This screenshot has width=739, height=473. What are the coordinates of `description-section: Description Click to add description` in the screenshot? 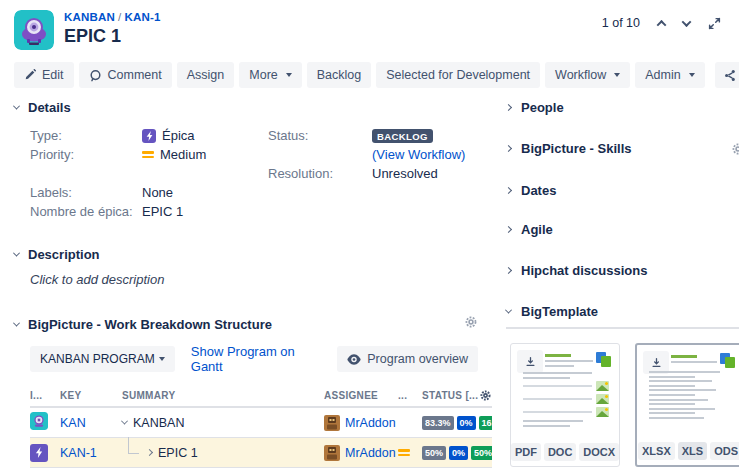 It's located at (253, 267).